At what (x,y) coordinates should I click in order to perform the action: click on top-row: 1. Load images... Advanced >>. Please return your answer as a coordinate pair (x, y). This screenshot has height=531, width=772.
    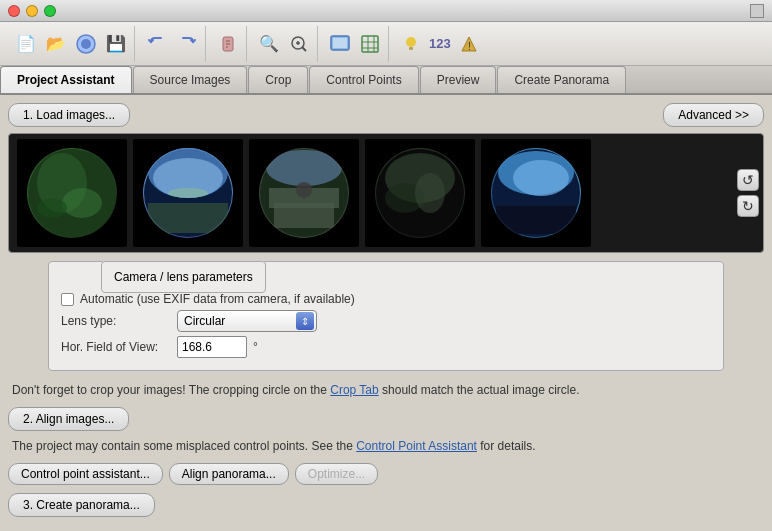
    Looking at the image, I should click on (386, 115).